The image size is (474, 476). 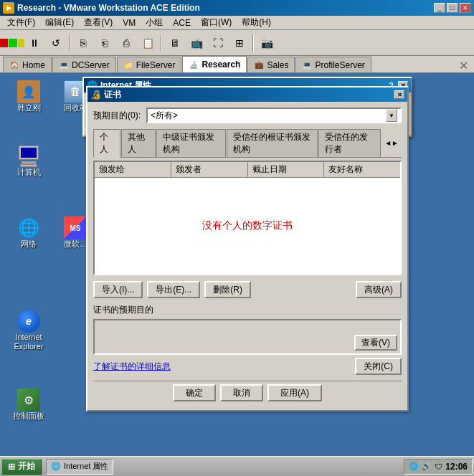 What do you see at coordinates (29, 92) in the screenshot?
I see `han-icon: 👤` at bounding box center [29, 92].